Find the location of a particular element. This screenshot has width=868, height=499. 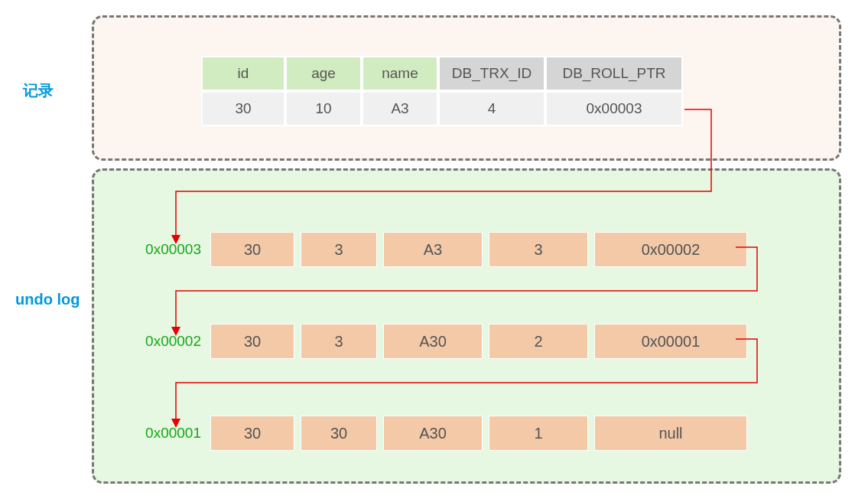

record-table: id age name DB_TRX_ID DB_ROLL_PTR 30 10 … is located at coordinates (442, 91).